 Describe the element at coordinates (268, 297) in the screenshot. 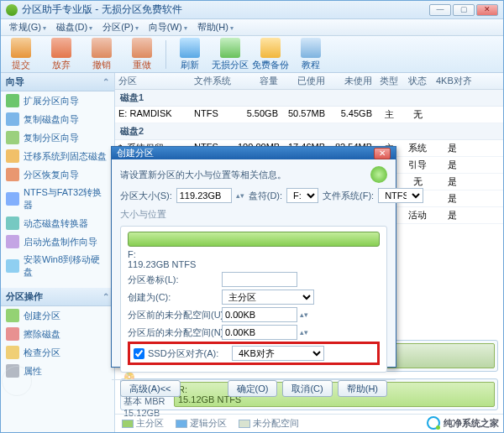

I see `select-createas: 主分区` at that location.